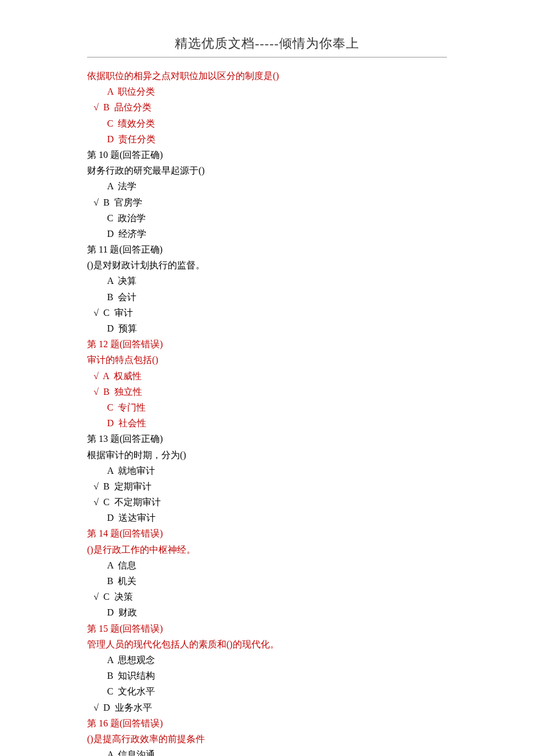 Image resolution: width=534 pixels, height=756 pixels. What do you see at coordinates (267, 533) in the screenshot?
I see `question-header: 第 14 题(回答错误)` at bounding box center [267, 533].